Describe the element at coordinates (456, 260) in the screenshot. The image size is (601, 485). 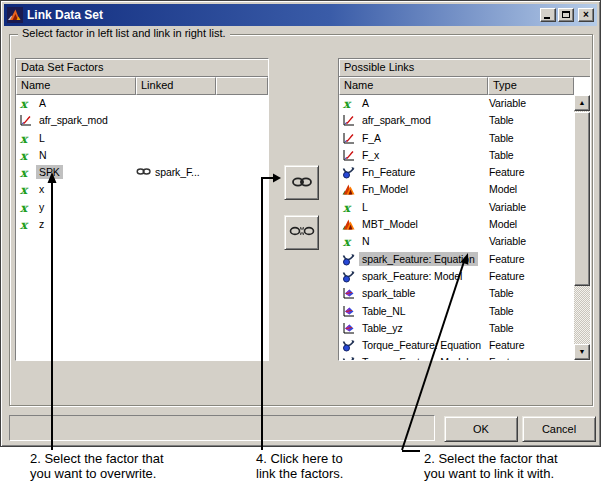
I see `list-item: spark_Feature: EquationFeature` at that location.